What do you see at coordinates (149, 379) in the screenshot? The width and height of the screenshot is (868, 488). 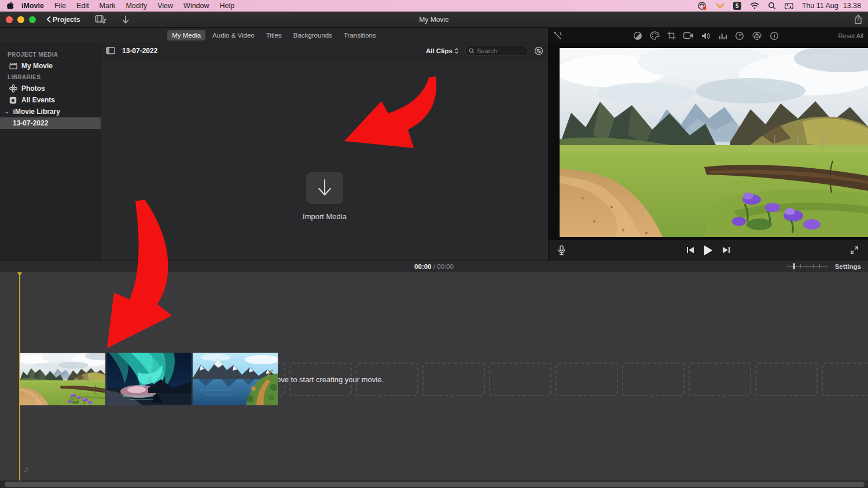 I see `timeline-clip-aurora` at bounding box center [149, 379].